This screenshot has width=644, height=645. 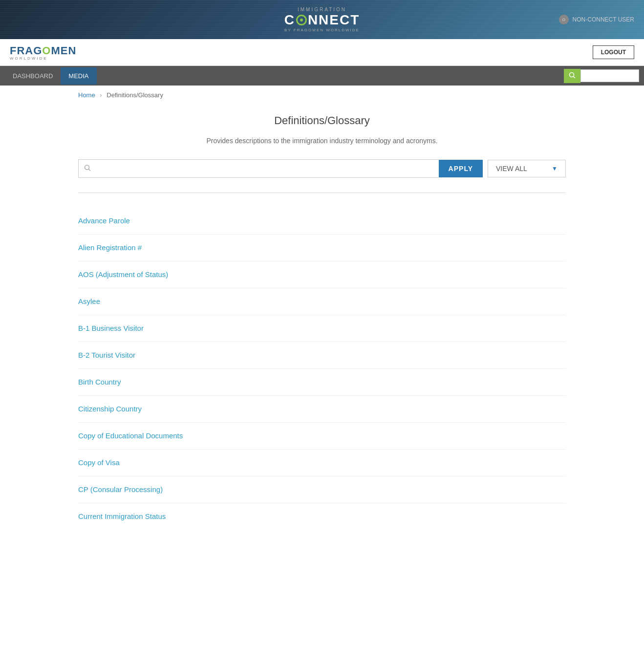 I want to click on user-label: NON-CONNECT USER, so click(x=603, y=20).